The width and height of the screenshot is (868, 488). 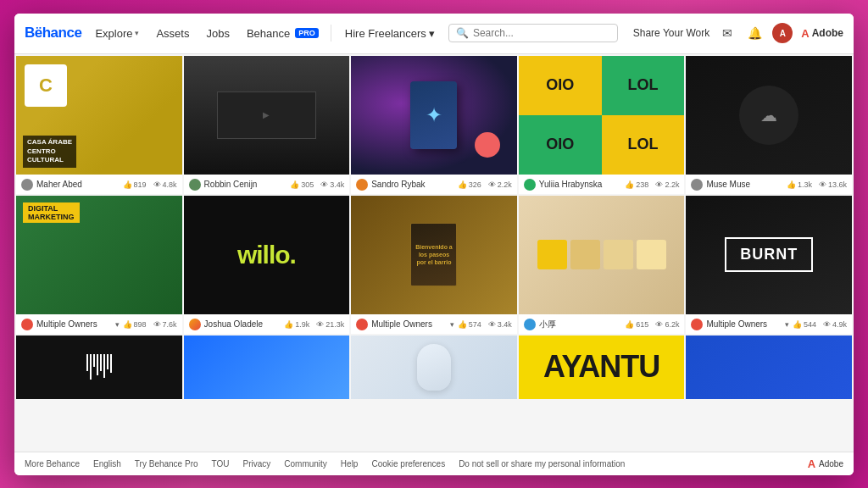 What do you see at coordinates (267, 264) in the screenshot?
I see `grid-item: willo. Joshua Oladele 👍 1.9k 👁 21.3k` at bounding box center [267, 264].